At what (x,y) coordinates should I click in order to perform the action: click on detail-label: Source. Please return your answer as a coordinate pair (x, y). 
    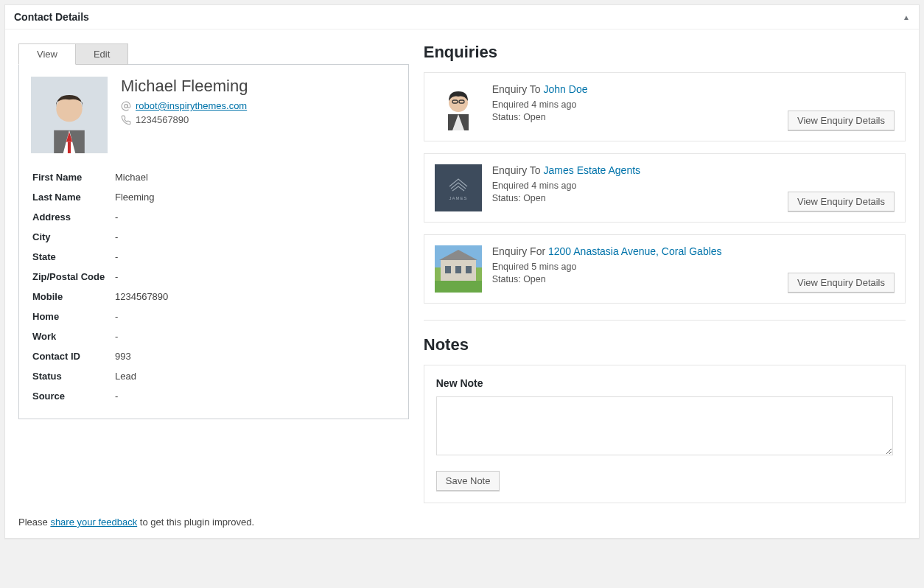
    Looking at the image, I should click on (73, 396).